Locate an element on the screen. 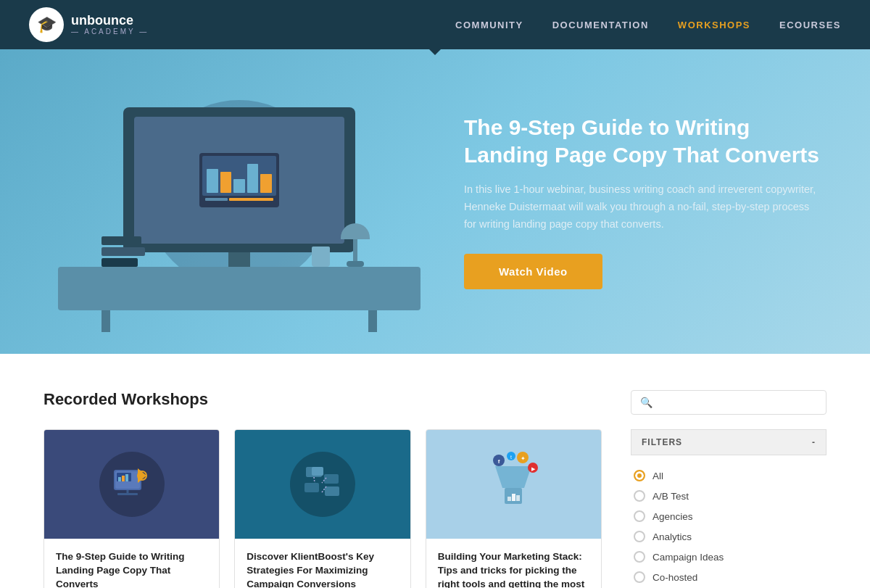 The height and width of the screenshot is (588, 870). nav-community: COMMUNITY is located at coordinates (489, 25).